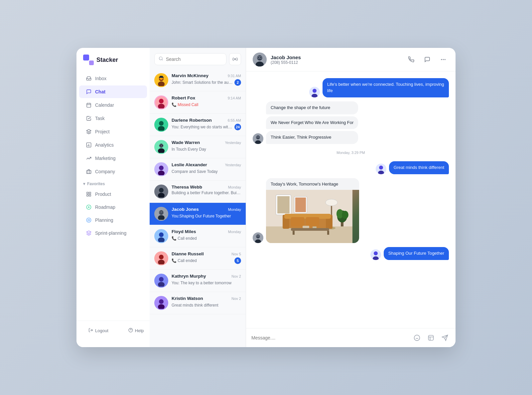  Describe the element at coordinates (89, 207) in the screenshot. I see `roadmap-icon` at that location.